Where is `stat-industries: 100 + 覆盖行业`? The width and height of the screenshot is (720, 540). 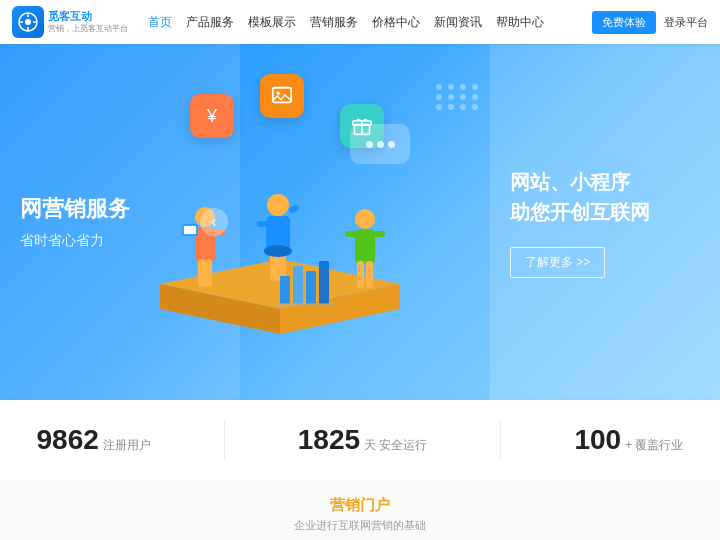 stat-industries: 100 + 覆盖行业 is located at coordinates (628, 440).